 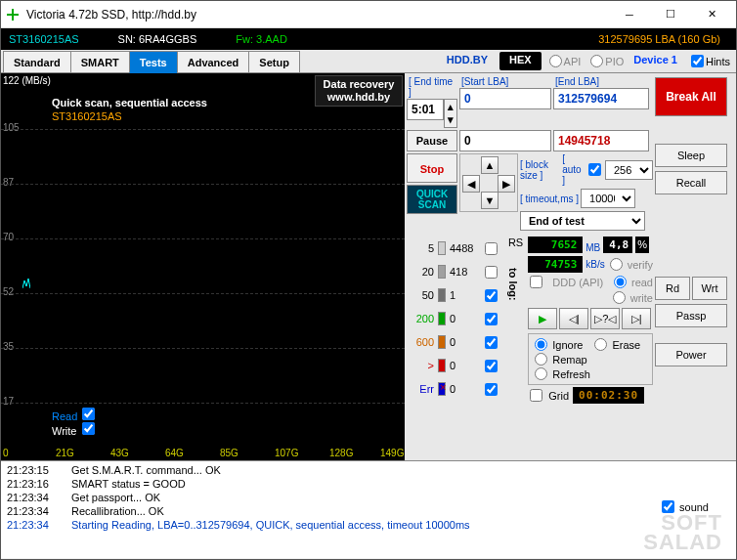 I want to click on hist-cb-over, so click(x=491, y=366).